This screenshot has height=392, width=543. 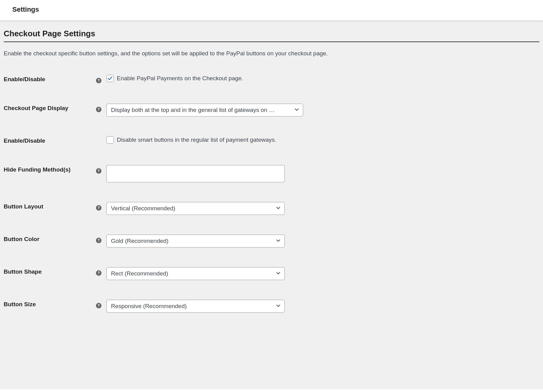 I want to click on row-label: Button Size, so click(x=50, y=306).